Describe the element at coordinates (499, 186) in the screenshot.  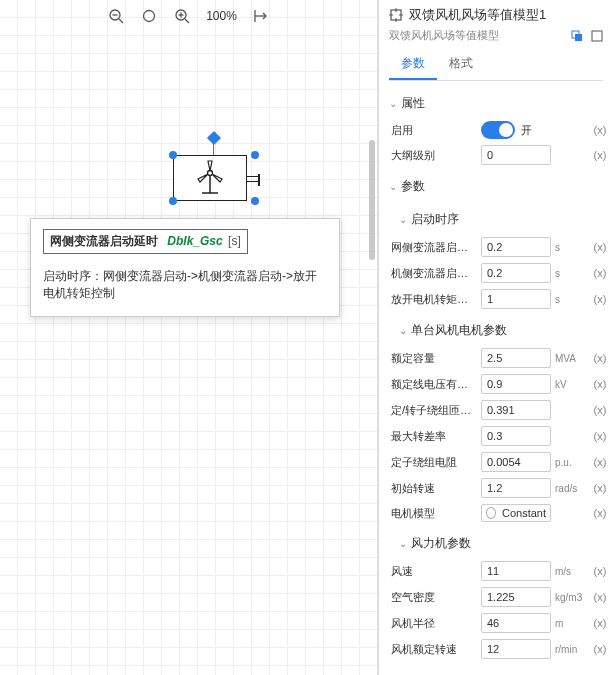
I see `section-header-params: ⌄ 参数` at that location.